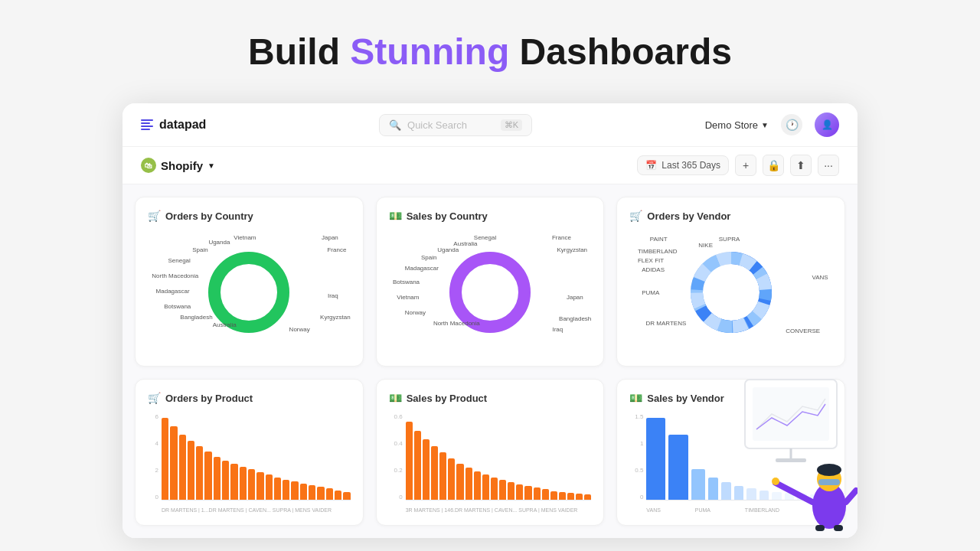  What do you see at coordinates (706, 245) in the screenshot?
I see `ov-nike: NIKE` at bounding box center [706, 245].